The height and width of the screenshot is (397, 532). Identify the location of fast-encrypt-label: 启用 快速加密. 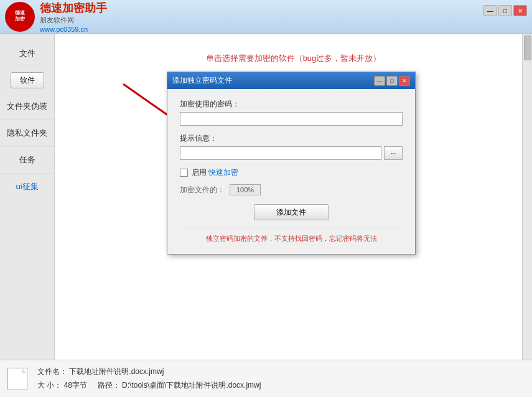
(215, 173).